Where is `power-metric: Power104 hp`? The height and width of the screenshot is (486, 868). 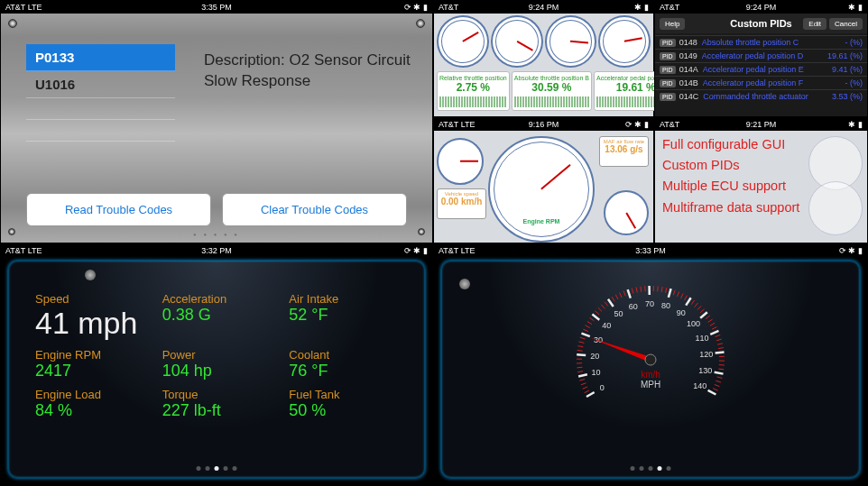
power-metric: Power104 hp is located at coordinates (222, 364).